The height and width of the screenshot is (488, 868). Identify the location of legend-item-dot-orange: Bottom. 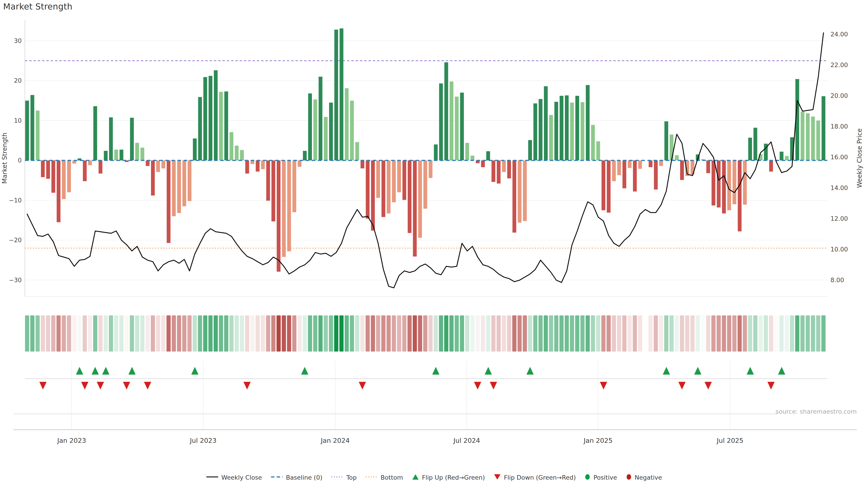
(384, 478).